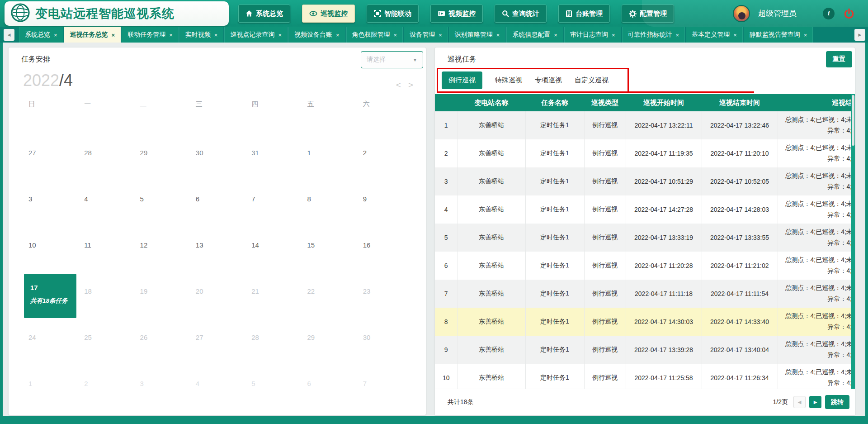 This screenshot has height=424, width=868. I want to click on nav-system-overview: 系统总览, so click(264, 14).